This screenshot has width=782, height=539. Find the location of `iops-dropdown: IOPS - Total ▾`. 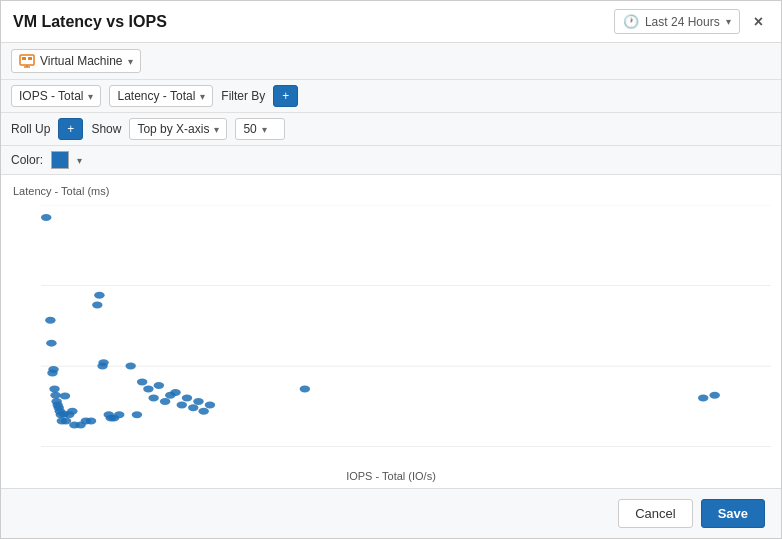

iops-dropdown: IOPS - Total ▾ is located at coordinates (56, 96).